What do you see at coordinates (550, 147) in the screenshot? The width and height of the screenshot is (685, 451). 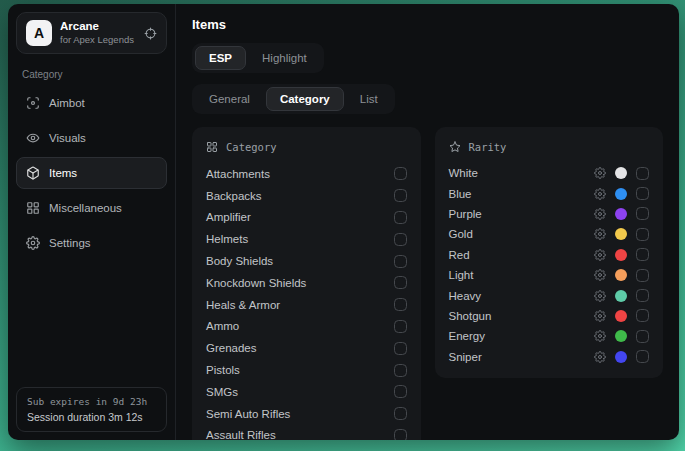 I see `rarity-panel-header: Rarity` at bounding box center [550, 147].